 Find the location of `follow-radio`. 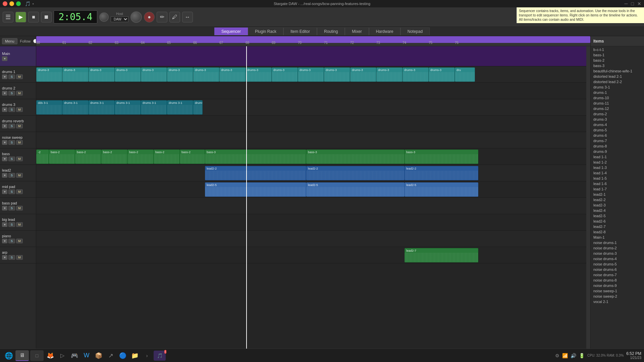

follow-radio is located at coordinates (35, 41).